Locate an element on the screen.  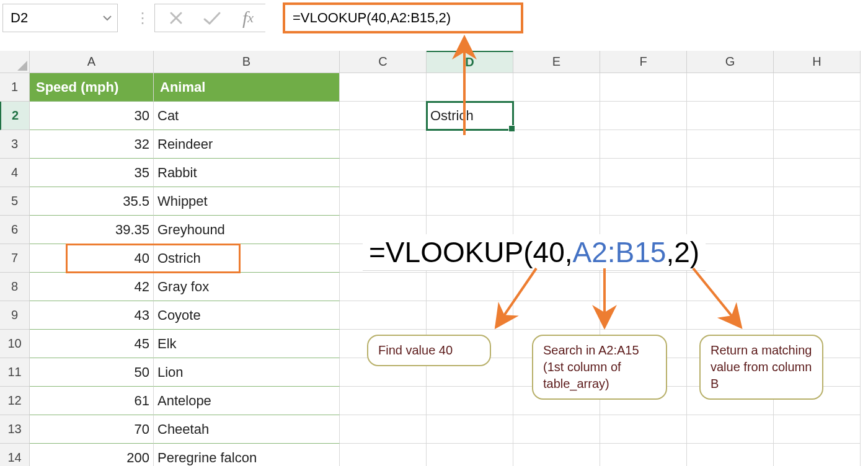
cell-B4: Rabbit is located at coordinates (247, 173).